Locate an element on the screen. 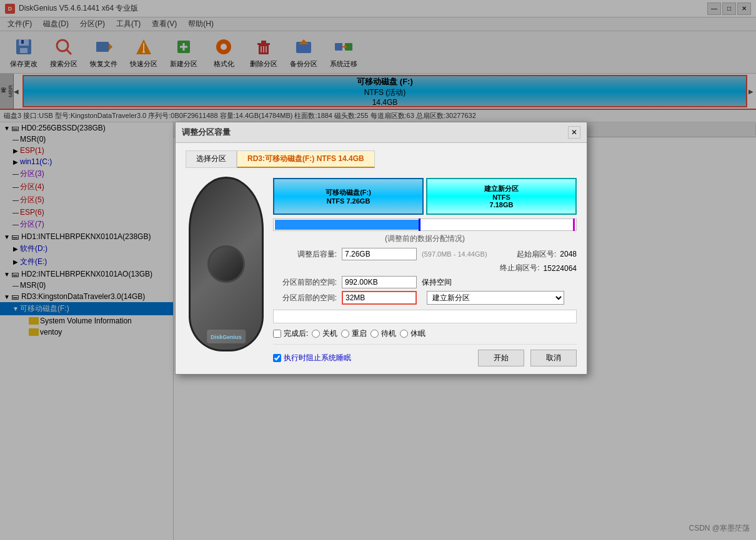  before-space-label: 分区前部的空间: is located at coordinates (307, 282).